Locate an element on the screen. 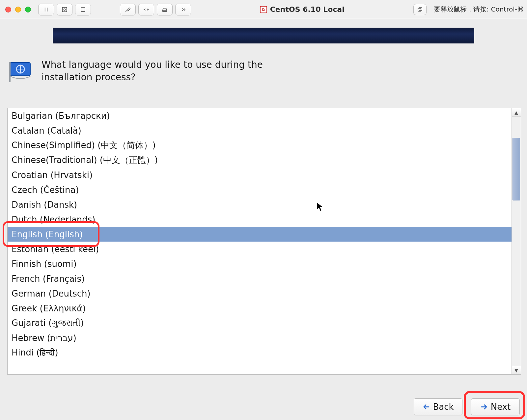 The height and width of the screenshot is (420, 527). next-button-label: Next is located at coordinates (501, 407).